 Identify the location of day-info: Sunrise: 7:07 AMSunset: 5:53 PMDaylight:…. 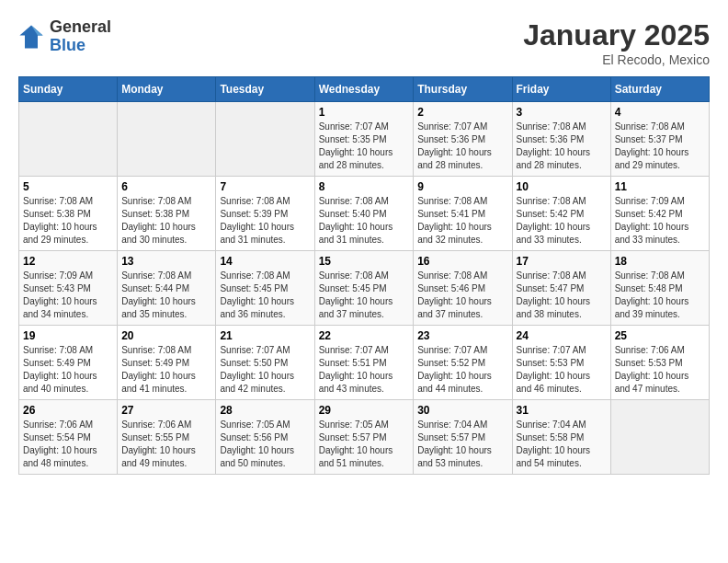
(562, 370).